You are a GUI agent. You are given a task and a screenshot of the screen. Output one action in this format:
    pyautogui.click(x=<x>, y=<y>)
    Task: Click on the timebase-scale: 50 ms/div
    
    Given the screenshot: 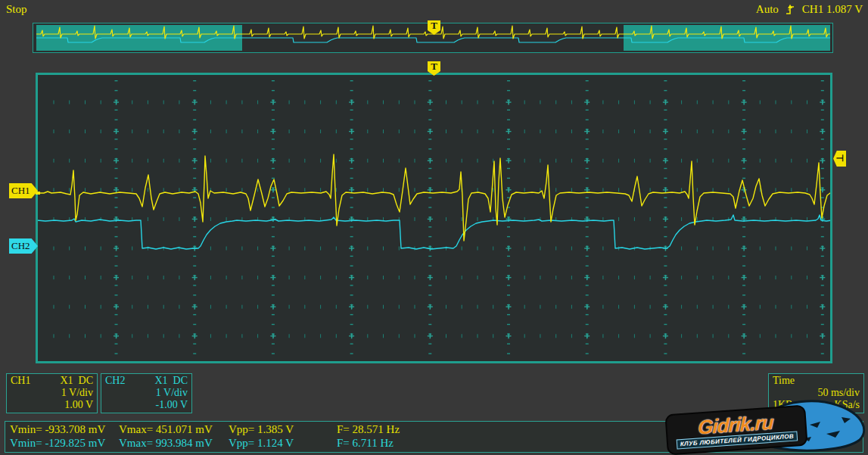 What is the action you would take?
    pyautogui.click(x=816, y=393)
    